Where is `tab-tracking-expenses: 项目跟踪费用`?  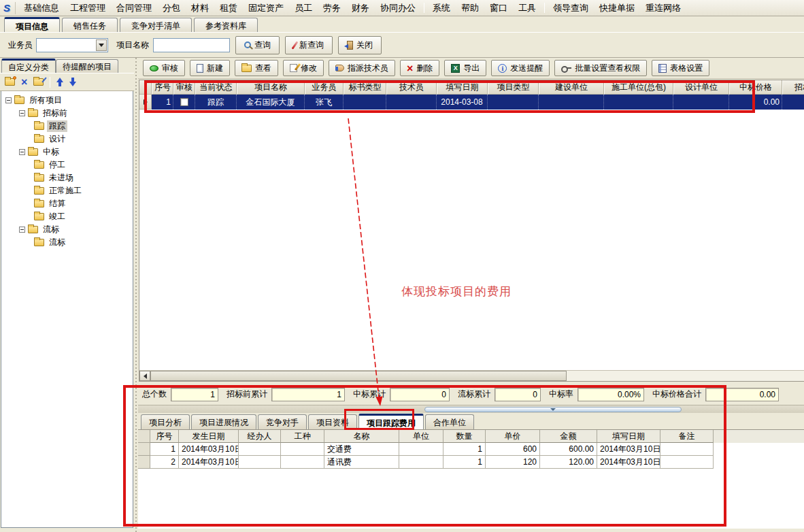 tab-tracking-expenses: 项目跟踪费用 is located at coordinates (391, 422).